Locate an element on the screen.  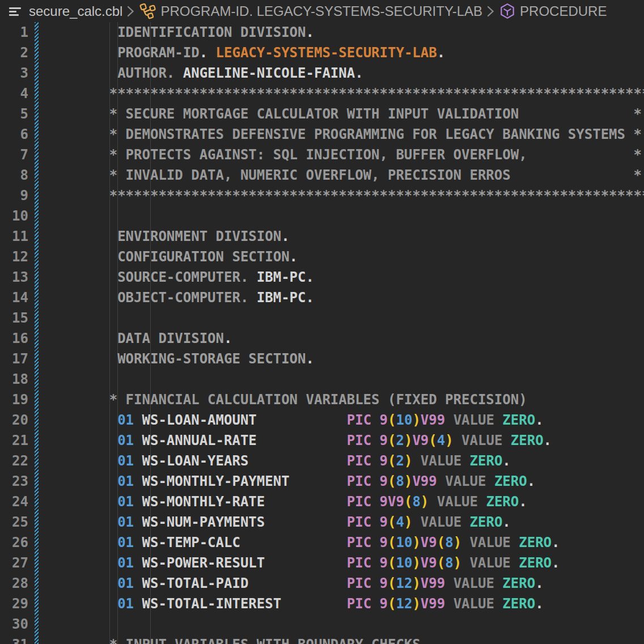
code-line: 10 is located at coordinates (322, 216).